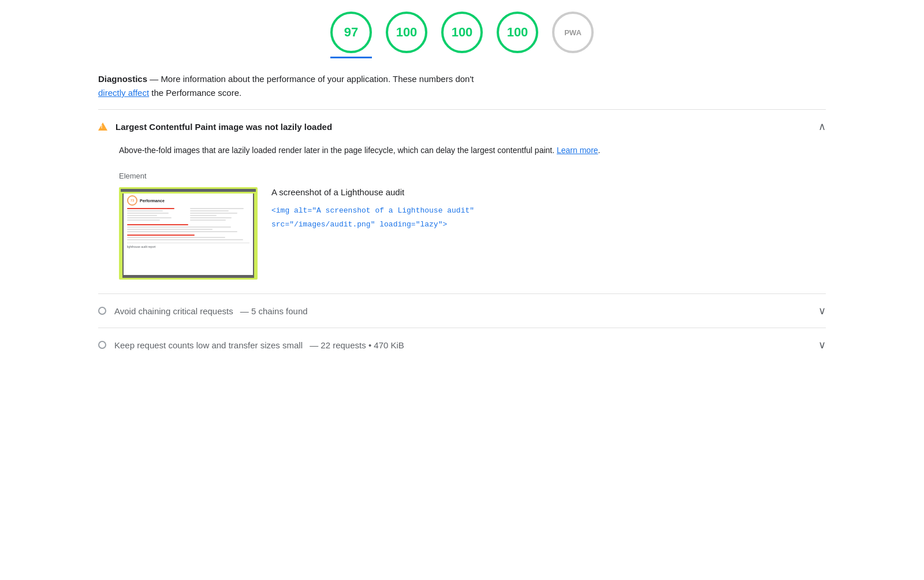 The image size is (924, 580). Describe the element at coordinates (462, 32) in the screenshot. I see `score-circle-best-practices: 100` at that location.